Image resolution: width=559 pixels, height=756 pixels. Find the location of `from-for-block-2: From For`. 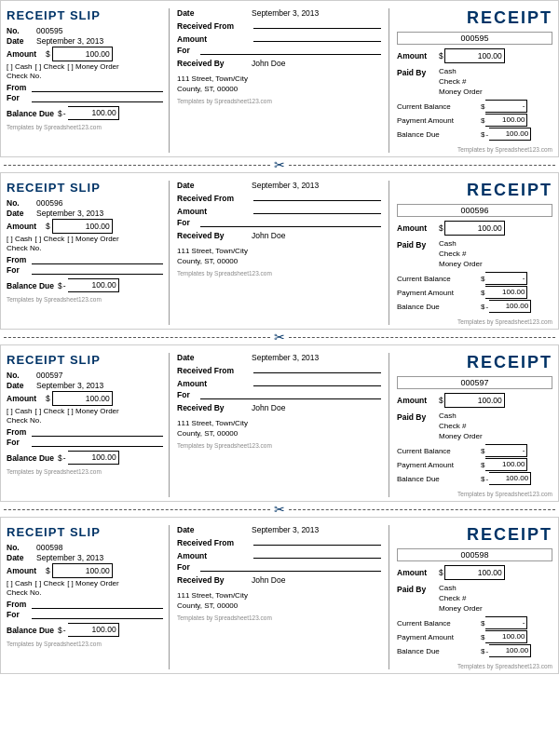

from-for-block-2: From For is located at coordinates (85, 264).